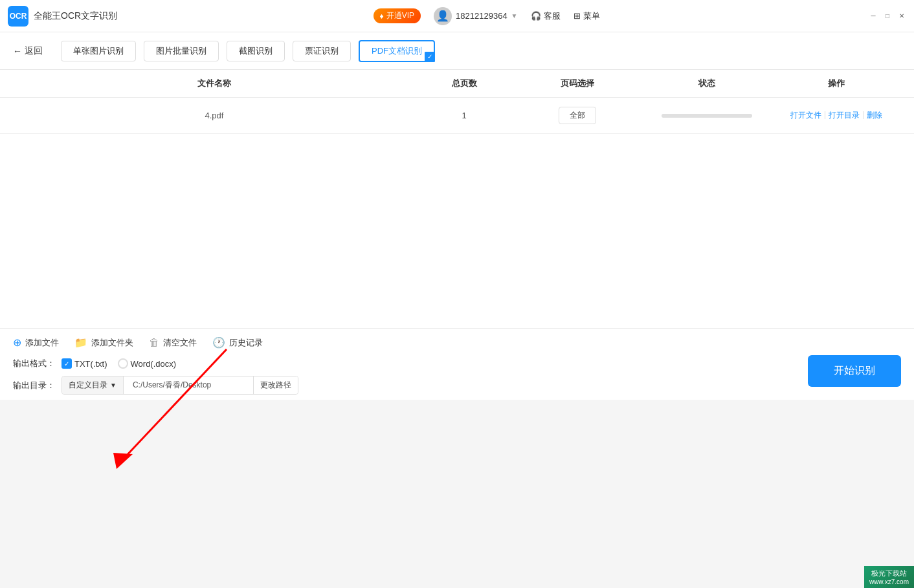  I want to click on dir-row: 输出目录： 自定义目录 ▼ C:/Users/香香/Desktop 更改路径, so click(457, 386).